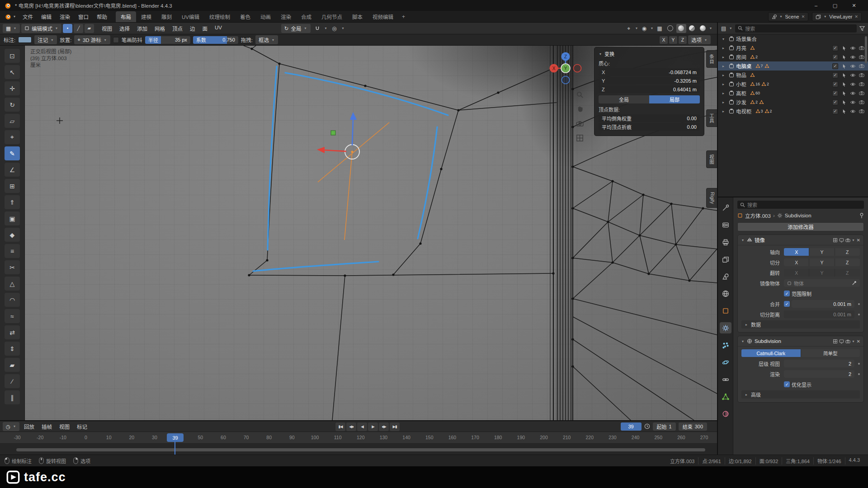 Image resolution: width=868 pixels, height=488 pixels. I want to click on options-dropdown: 选项▾, so click(699, 40).